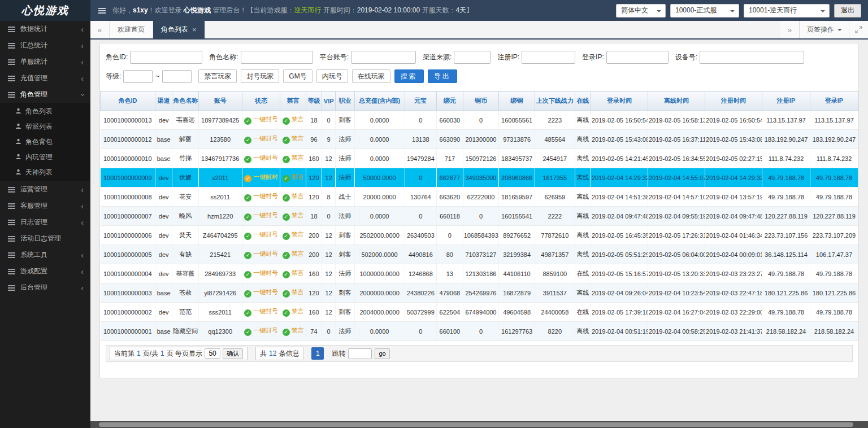 The image size is (868, 428). What do you see at coordinates (45, 255) in the screenshot?
I see `sidebar-item-系统工具: 系统工具‹` at bounding box center [45, 255].